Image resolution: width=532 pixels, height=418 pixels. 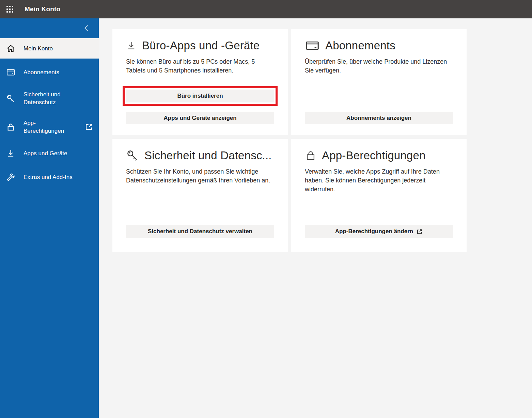 What do you see at coordinates (379, 118) in the screenshot?
I see `abonnements-anzeigen-button: Abonnements anzeigen` at bounding box center [379, 118].